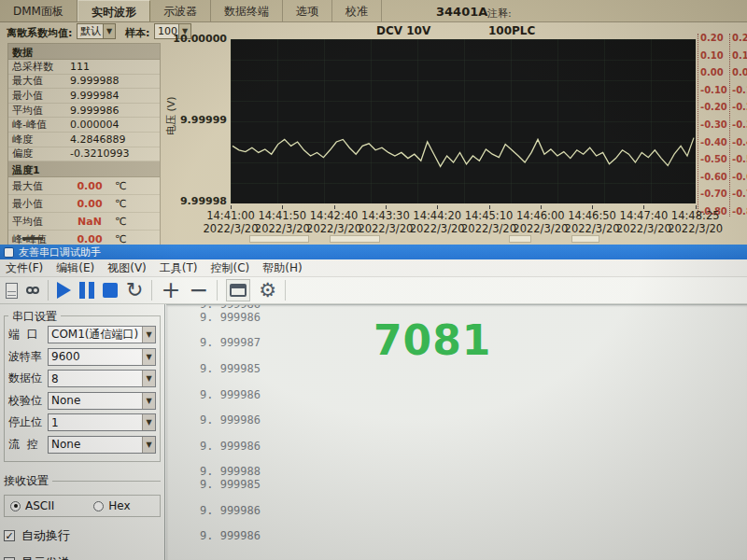 The width and height of the screenshot is (747, 560). What do you see at coordinates (179, 269) in the screenshot?
I see `menu-工: 工具(T)` at bounding box center [179, 269].